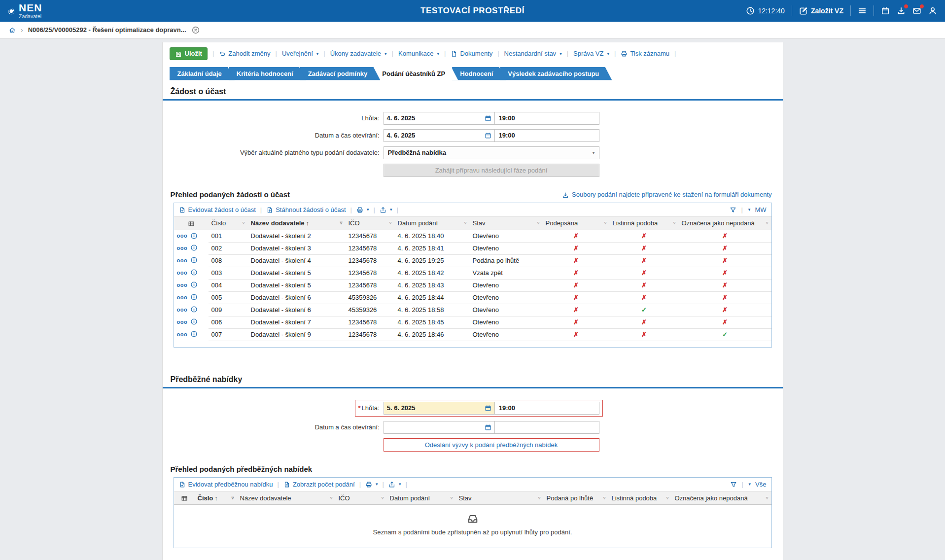  What do you see at coordinates (645, 53) in the screenshot?
I see `toolbar-item-7: Tisk záznamu` at bounding box center [645, 53].